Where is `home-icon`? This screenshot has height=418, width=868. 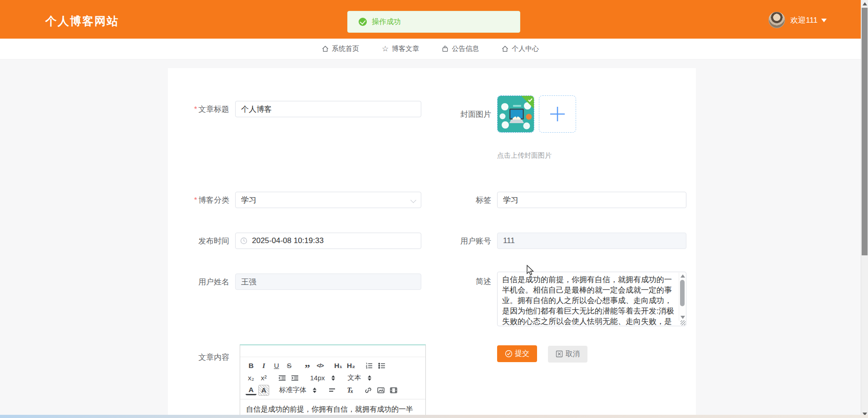 home-icon is located at coordinates (325, 49).